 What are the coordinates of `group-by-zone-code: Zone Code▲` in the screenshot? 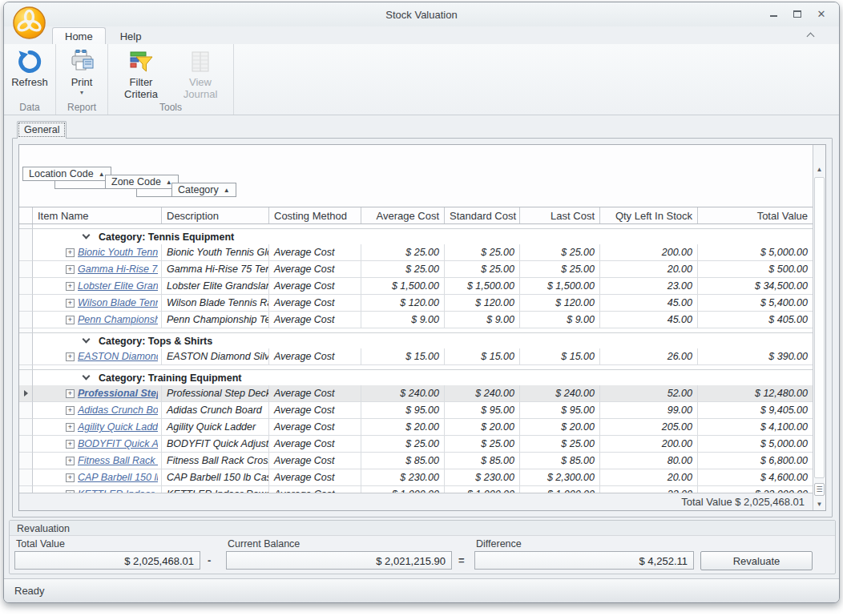 It's located at (142, 182).